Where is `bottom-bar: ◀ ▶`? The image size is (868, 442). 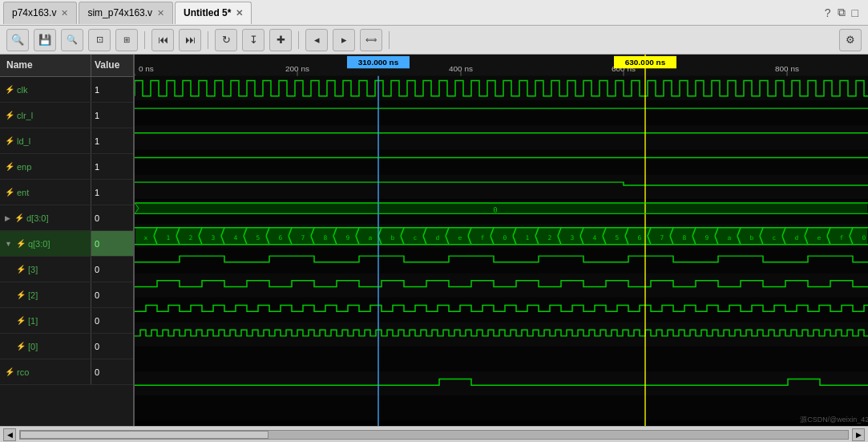 bottom-bar: ◀ ▶ is located at coordinates (434, 434).